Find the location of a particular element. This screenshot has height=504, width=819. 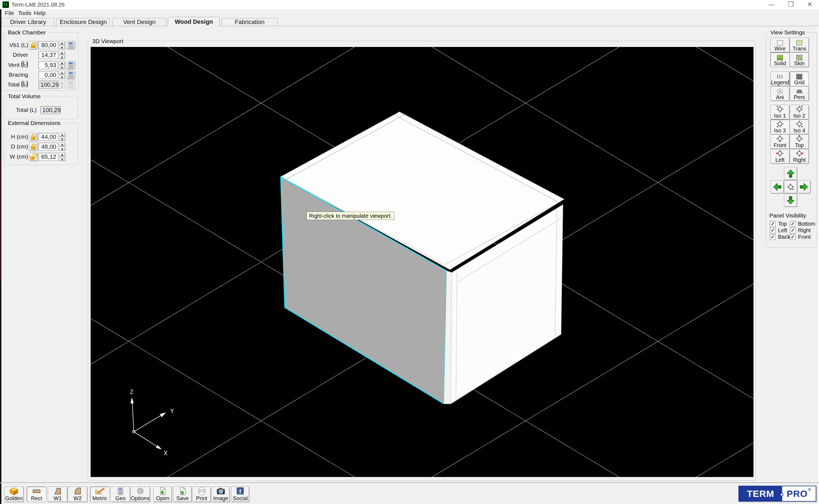

grid-button: Grid is located at coordinates (799, 79).